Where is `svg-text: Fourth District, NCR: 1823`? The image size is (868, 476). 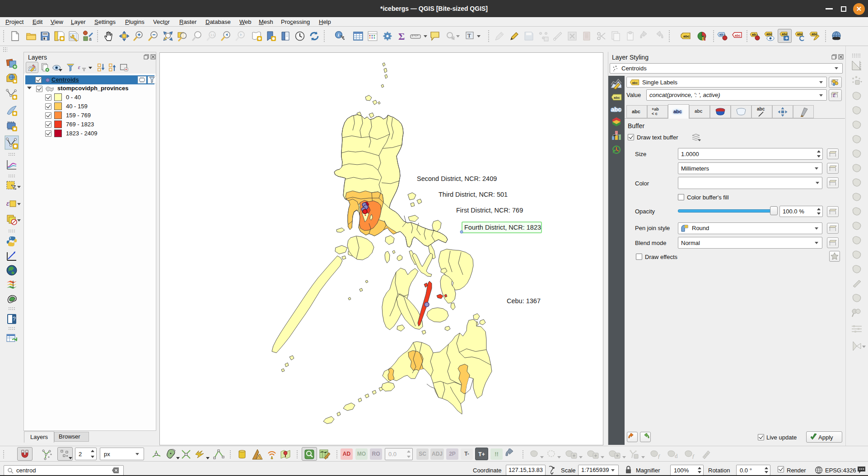 svg-text: Fourth District, NCR: 1823 is located at coordinates (503, 227).